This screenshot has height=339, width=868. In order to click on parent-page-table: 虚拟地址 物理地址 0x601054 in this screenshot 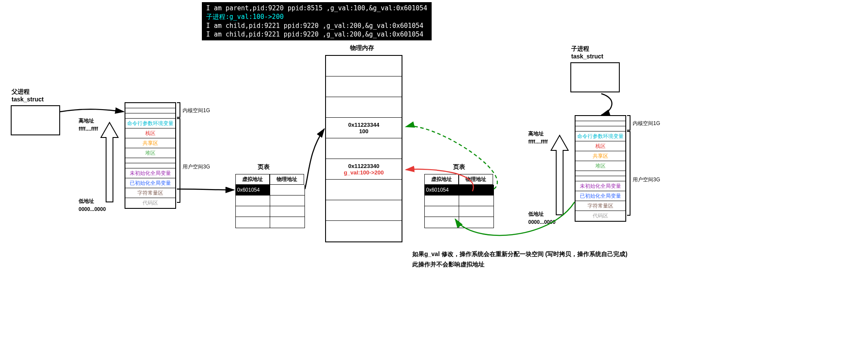, I will do `click(270, 201)`.